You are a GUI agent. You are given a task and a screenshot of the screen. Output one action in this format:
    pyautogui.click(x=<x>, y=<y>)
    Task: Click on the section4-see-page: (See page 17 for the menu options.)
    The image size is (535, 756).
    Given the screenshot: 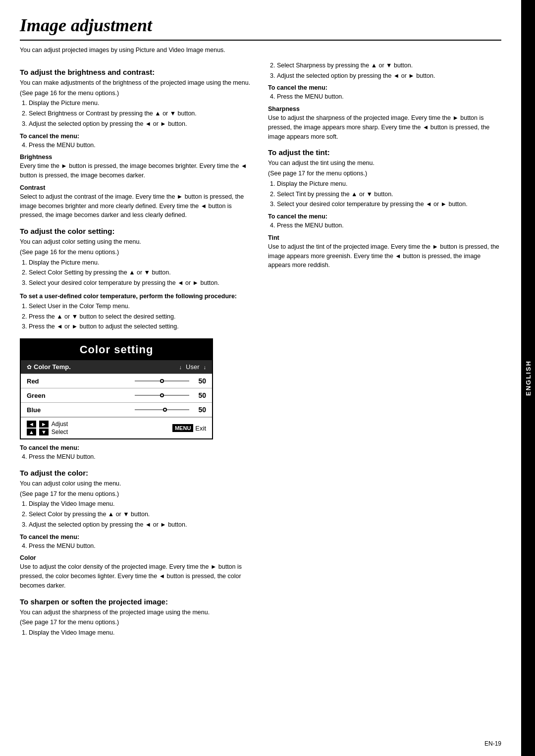 What is the action you would take?
    pyautogui.click(x=137, y=622)
    